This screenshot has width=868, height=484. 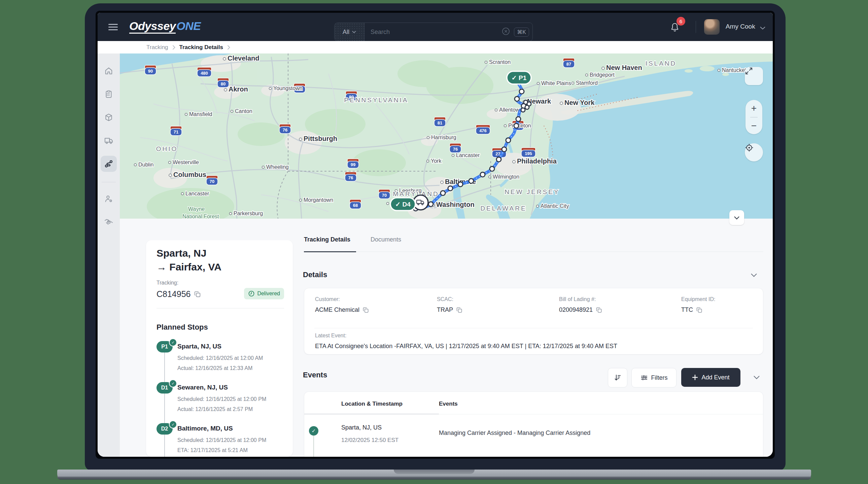 I want to click on sort-descending-icon, so click(x=618, y=378).